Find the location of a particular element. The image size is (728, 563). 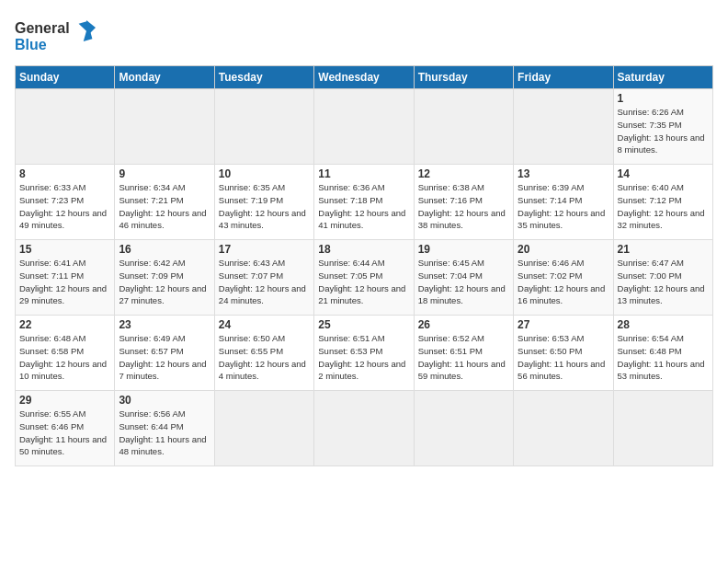

day-number: 25 is located at coordinates (364, 325).